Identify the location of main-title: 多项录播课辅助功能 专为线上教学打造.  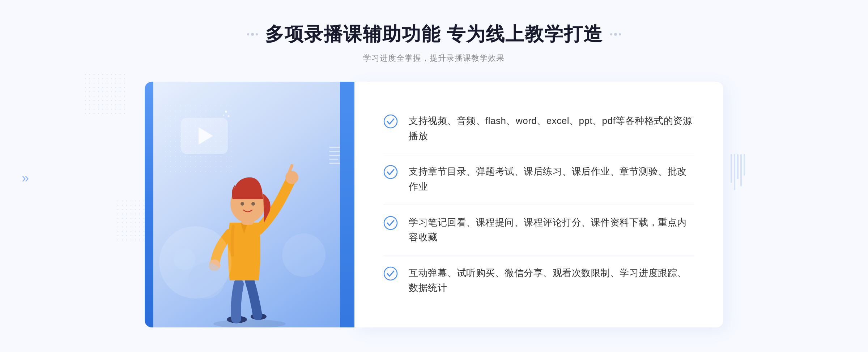
(434, 34).